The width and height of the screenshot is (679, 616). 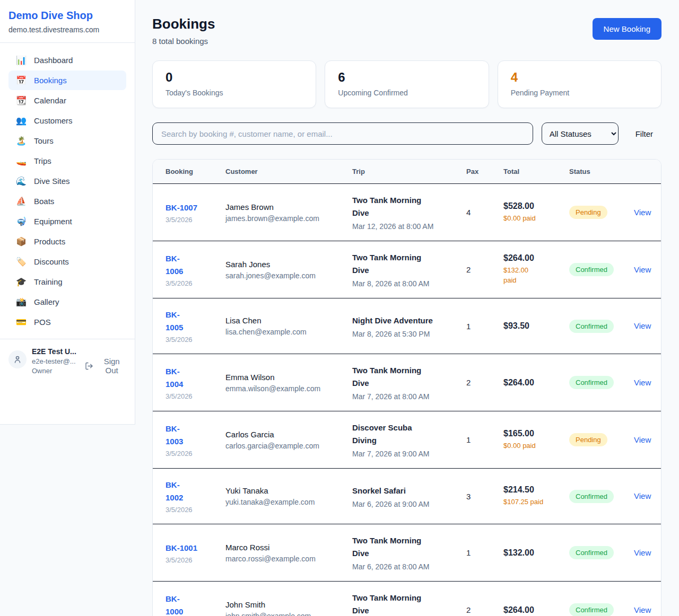 I want to click on trip-datetime: Mar 7, 2026 at 8:00 AM, so click(x=410, y=397).